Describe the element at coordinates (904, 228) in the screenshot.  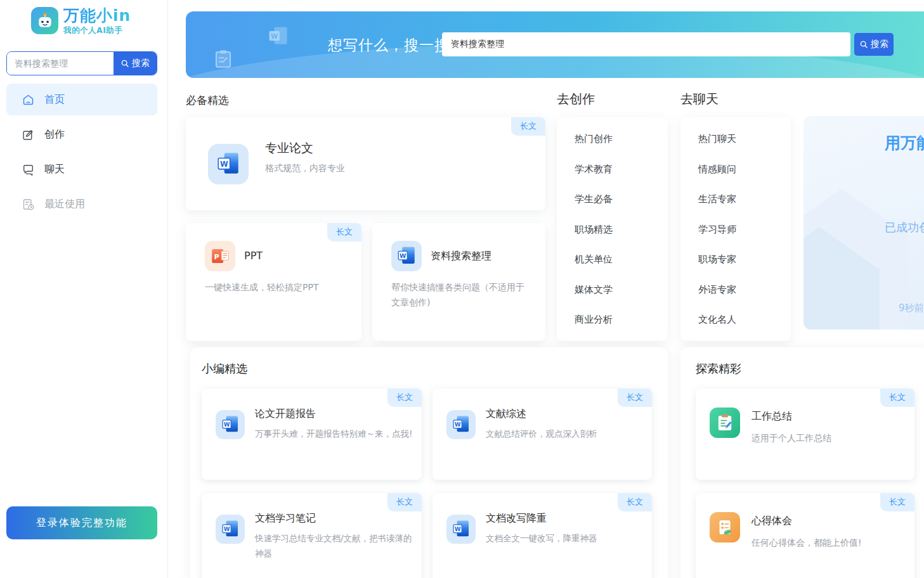
I see `promo-status: 已成功创` at that location.